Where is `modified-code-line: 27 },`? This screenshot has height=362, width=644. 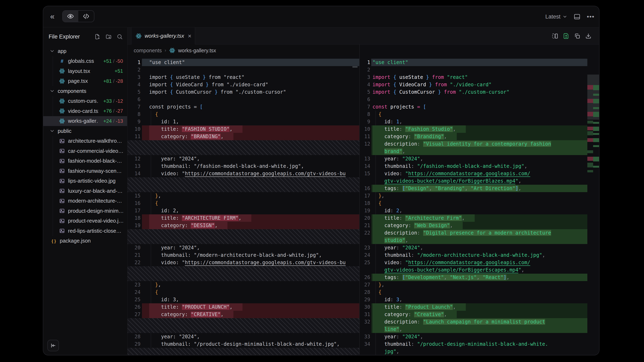
modified-code-line: 27 }, is located at coordinates (474, 285).